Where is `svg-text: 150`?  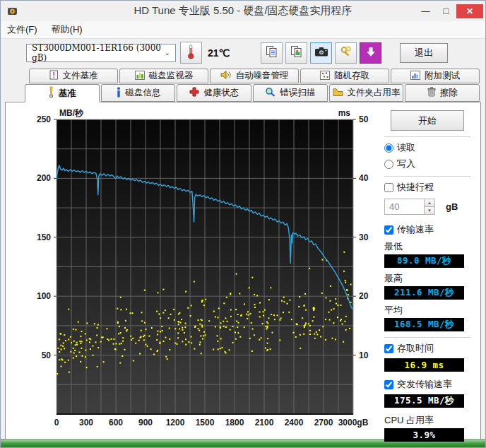
svg-text: 150 is located at coordinates (44, 237).